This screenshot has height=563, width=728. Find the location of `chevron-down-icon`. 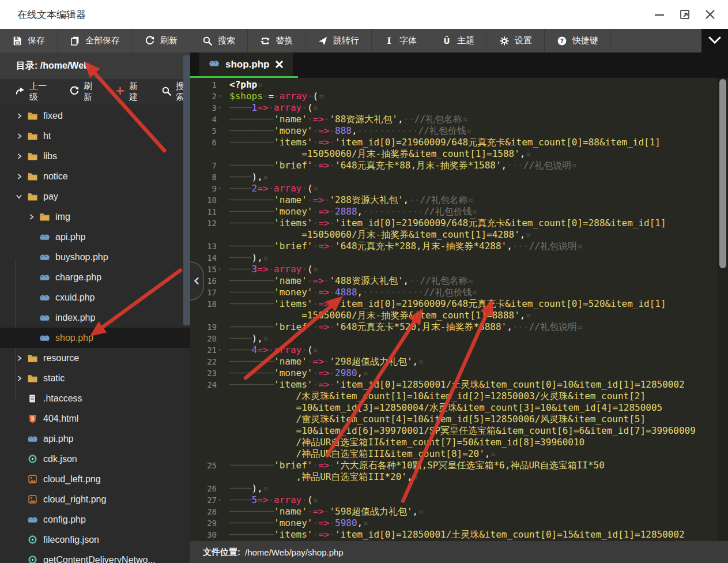

chevron-down-icon is located at coordinates (19, 196).